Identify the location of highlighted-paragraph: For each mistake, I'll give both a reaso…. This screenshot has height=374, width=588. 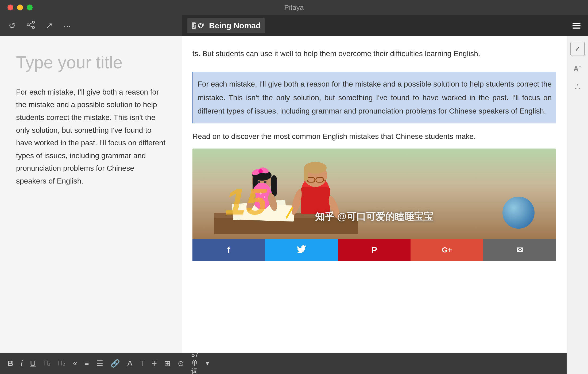
(374, 98).